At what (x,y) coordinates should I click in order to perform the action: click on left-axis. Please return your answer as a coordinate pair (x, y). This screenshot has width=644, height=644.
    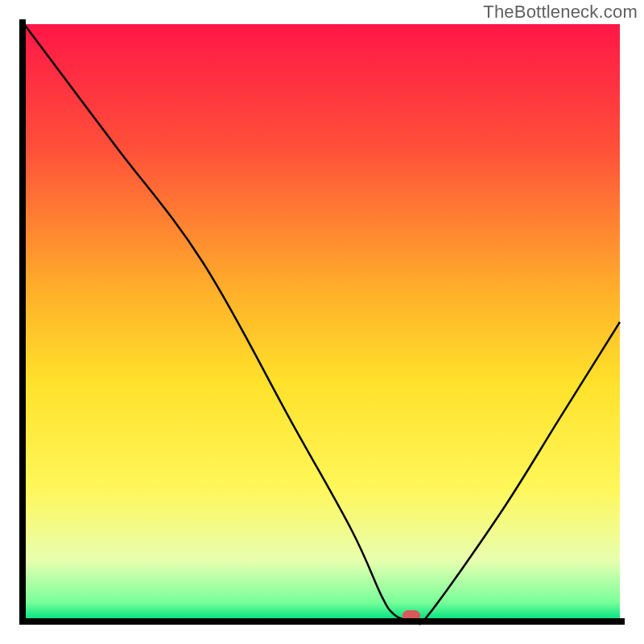
    Looking at the image, I should click on (23, 322).